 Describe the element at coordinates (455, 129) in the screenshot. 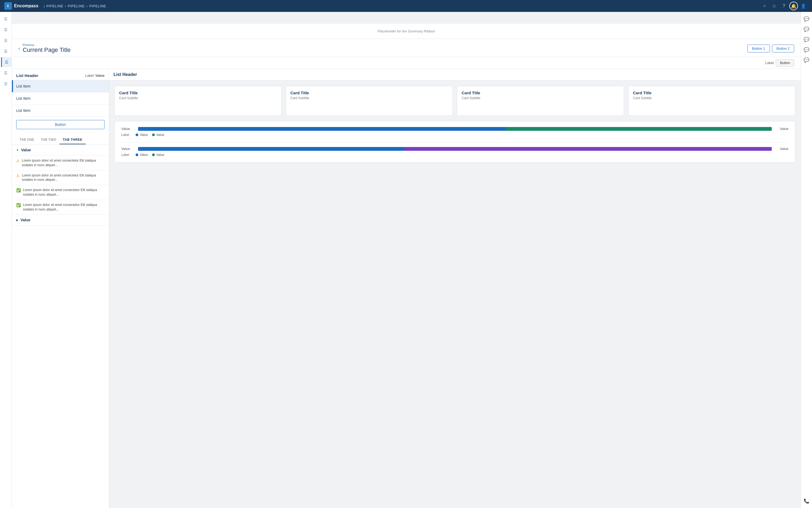

I see `chart-1-bar` at that location.